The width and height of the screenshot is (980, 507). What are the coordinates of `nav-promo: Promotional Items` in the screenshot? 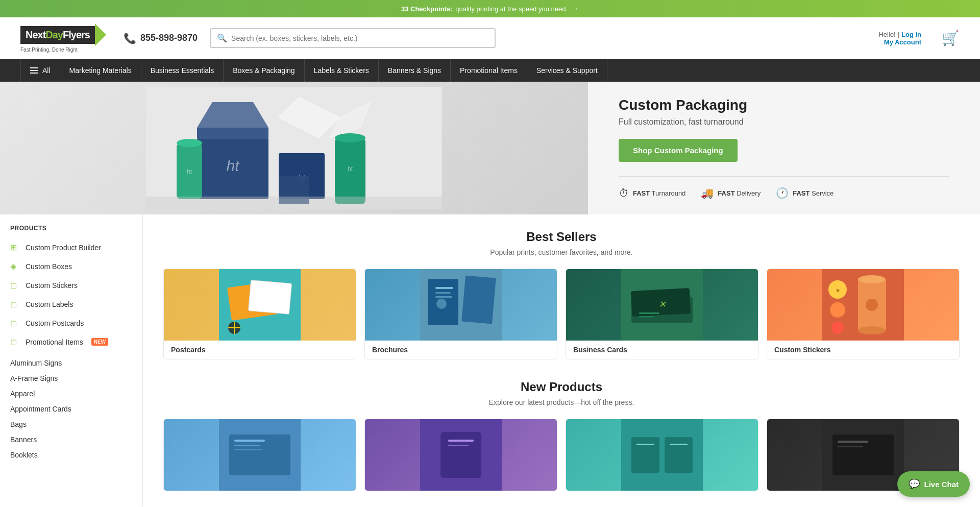 It's located at (489, 70).